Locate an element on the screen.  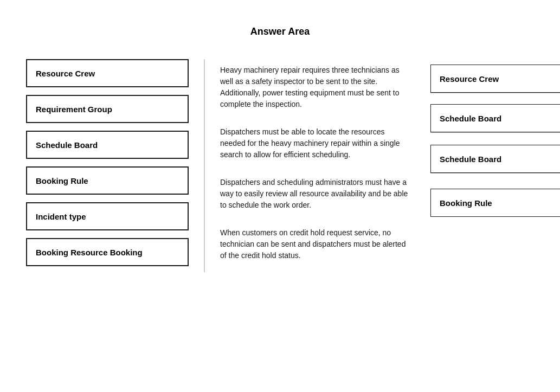
option-booking-resource-booking: Booking Resource Booking is located at coordinates (107, 252).